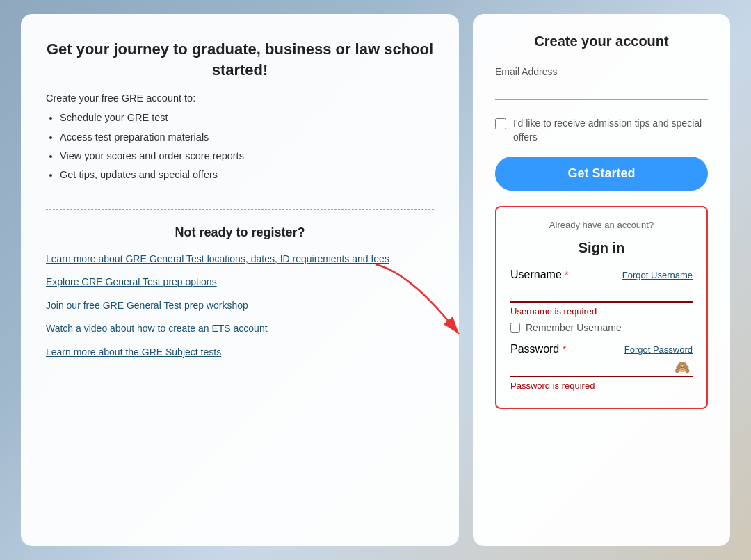 The height and width of the screenshot is (560, 751). I want to click on benefit-item: View your scores and order score reports, so click(247, 156).